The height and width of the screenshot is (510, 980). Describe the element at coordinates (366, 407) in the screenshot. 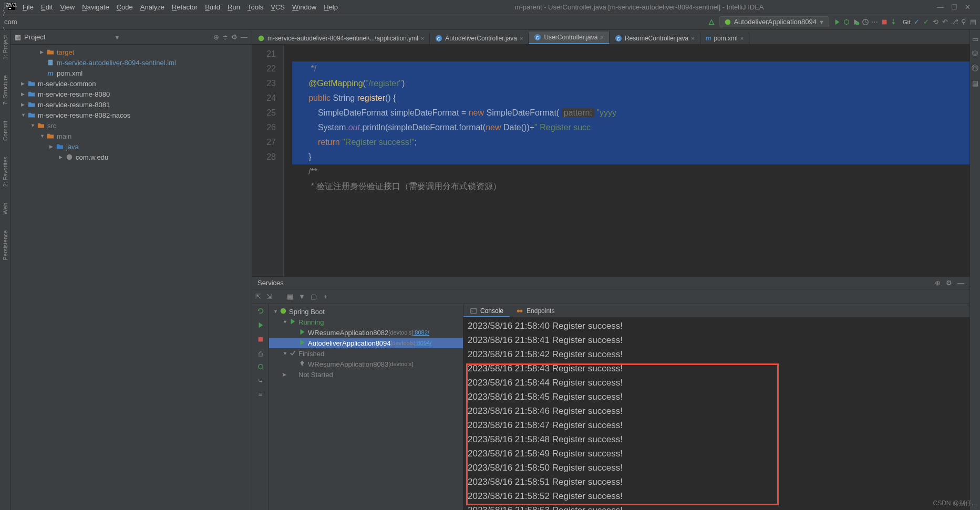

I see `services-tree: ▼Spring Boot▼RunningWResumeApplication80…` at that location.